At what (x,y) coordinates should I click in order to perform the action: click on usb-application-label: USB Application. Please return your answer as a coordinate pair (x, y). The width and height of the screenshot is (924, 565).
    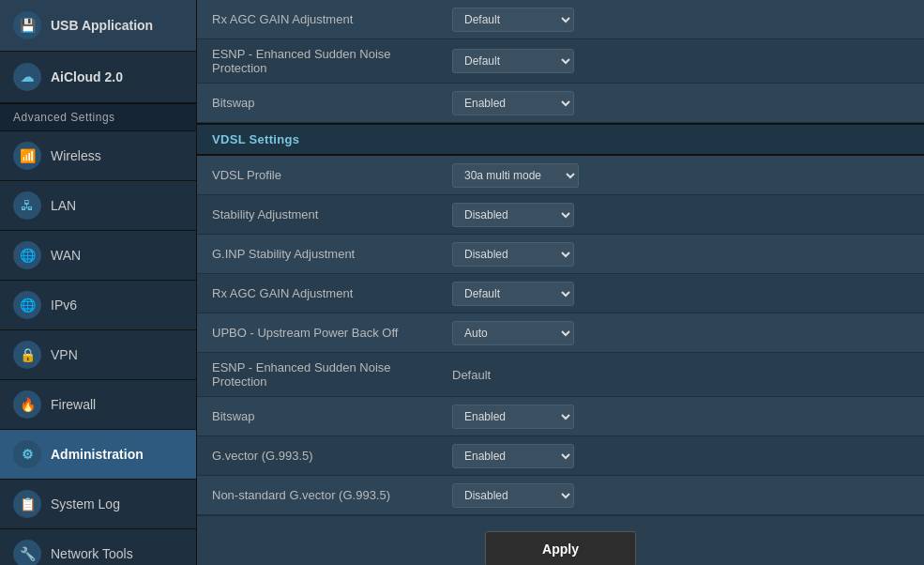
    Looking at the image, I should click on (101, 25).